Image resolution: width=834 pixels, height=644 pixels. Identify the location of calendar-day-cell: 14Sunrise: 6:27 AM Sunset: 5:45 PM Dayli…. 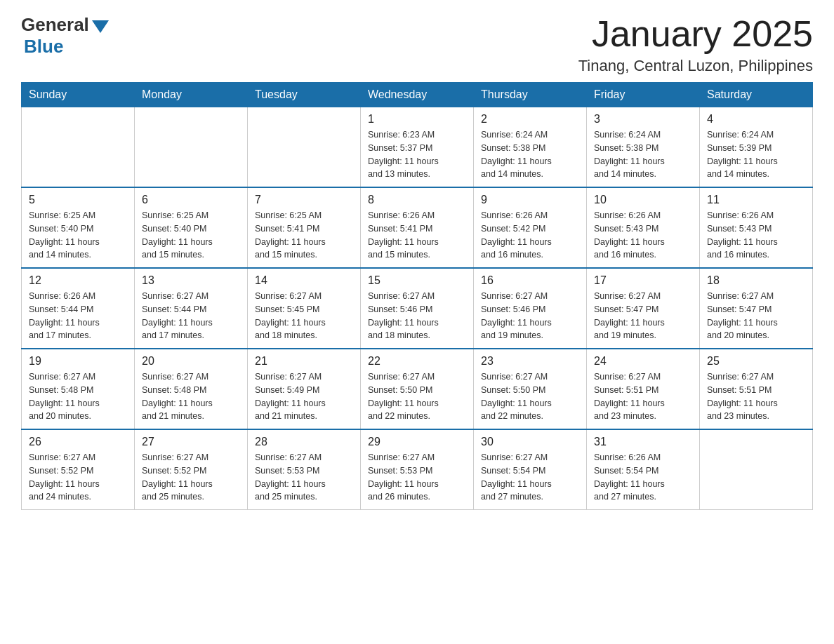
(305, 309).